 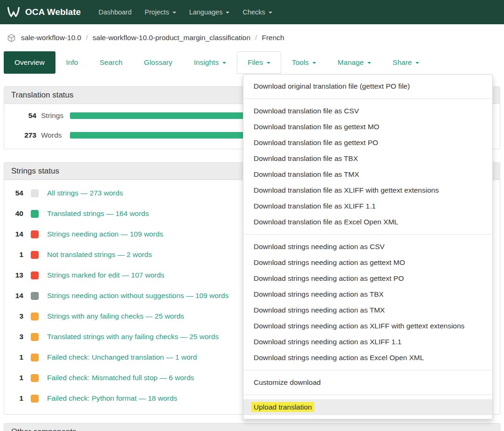 I want to click on menu-item-download-translation-file-as-gettext-po: Download translation file as gettext PO, so click(x=368, y=143).